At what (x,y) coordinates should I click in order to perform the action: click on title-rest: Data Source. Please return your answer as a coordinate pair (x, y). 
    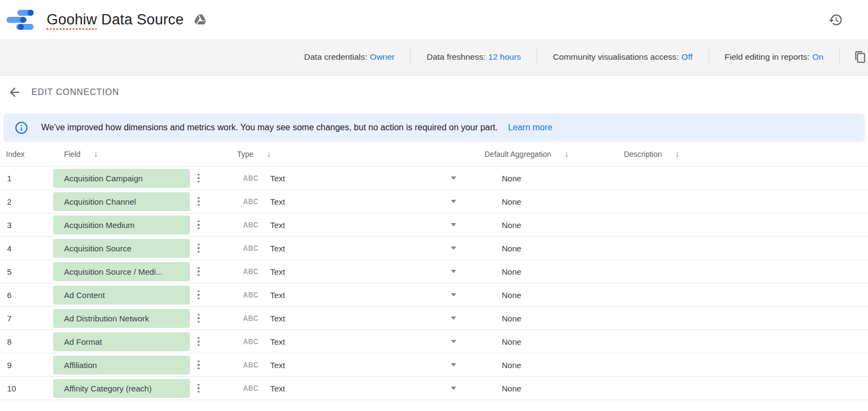
    Looking at the image, I should click on (142, 20).